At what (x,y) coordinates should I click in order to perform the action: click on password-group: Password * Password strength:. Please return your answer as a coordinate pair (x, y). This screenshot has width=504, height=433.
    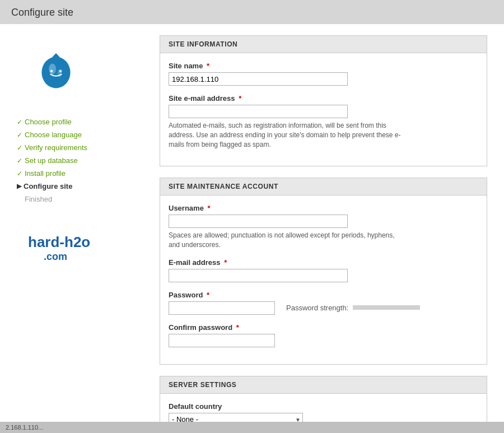
    Looking at the image, I should click on (324, 302).